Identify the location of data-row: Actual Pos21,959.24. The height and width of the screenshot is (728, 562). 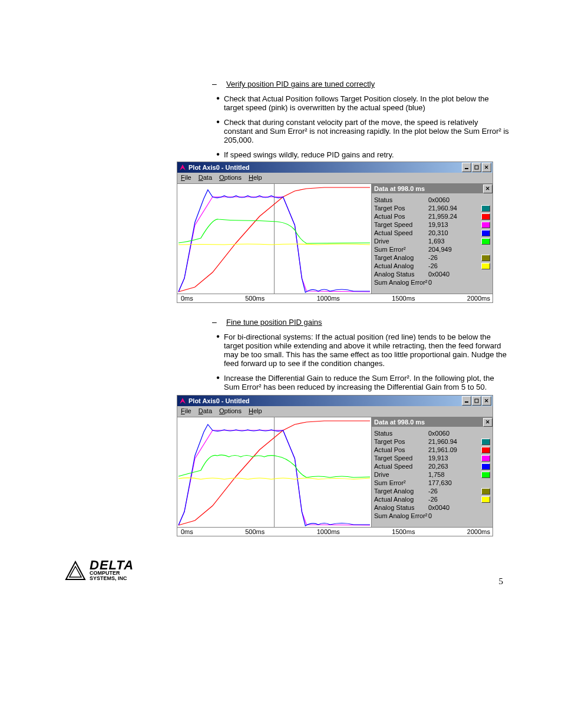
(432, 216).